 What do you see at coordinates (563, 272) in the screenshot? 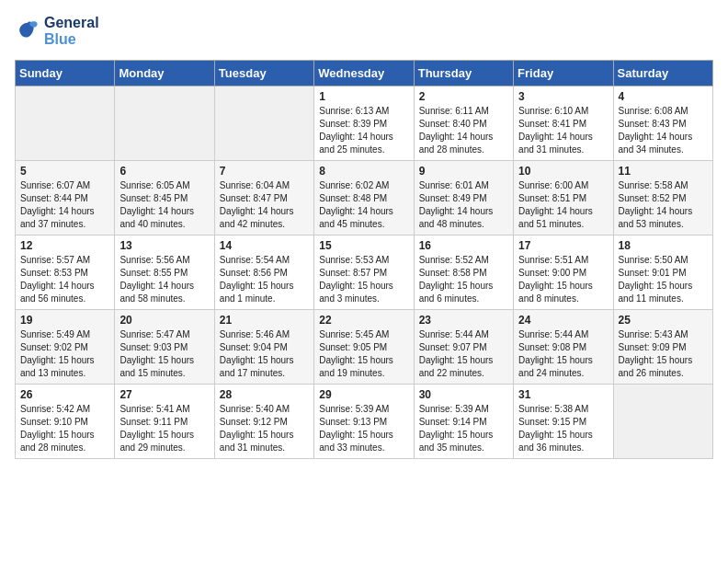
I see `calendar-cell: 17Sunrise: 5:51 AM Sunset: 9:00 PM Dayli…` at bounding box center [563, 272].